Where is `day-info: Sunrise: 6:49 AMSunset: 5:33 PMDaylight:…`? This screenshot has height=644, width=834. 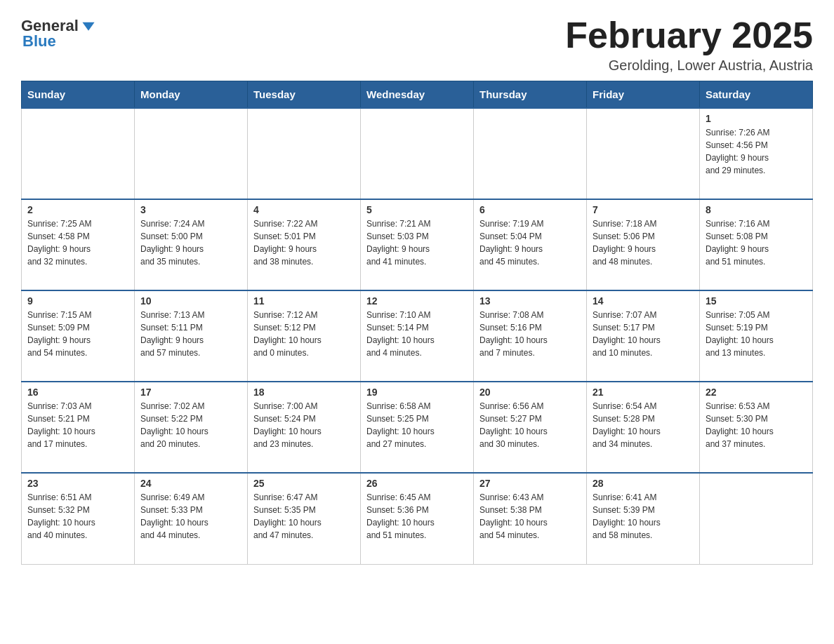
day-info: Sunrise: 6:49 AMSunset: 5:33 PMDaylight:… is located at coordinates (191, 516).